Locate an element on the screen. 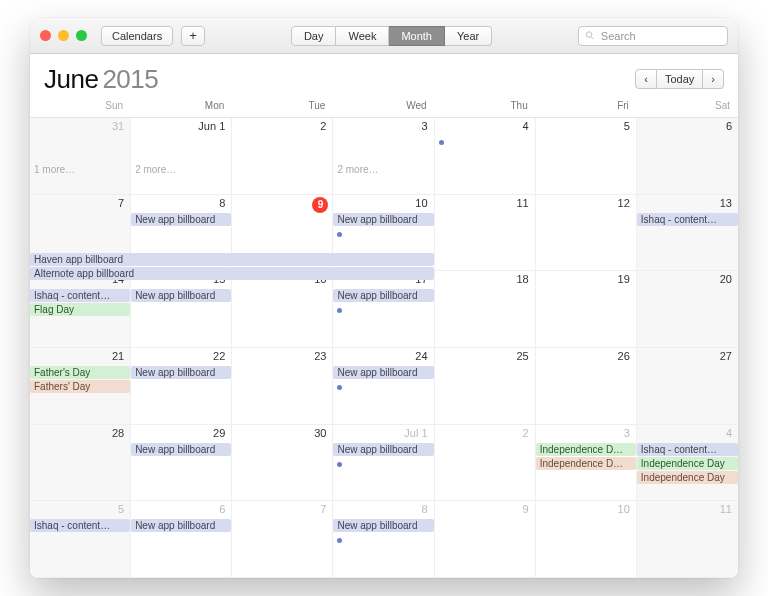  day-number: 11 is located at coordinates (522, 203).